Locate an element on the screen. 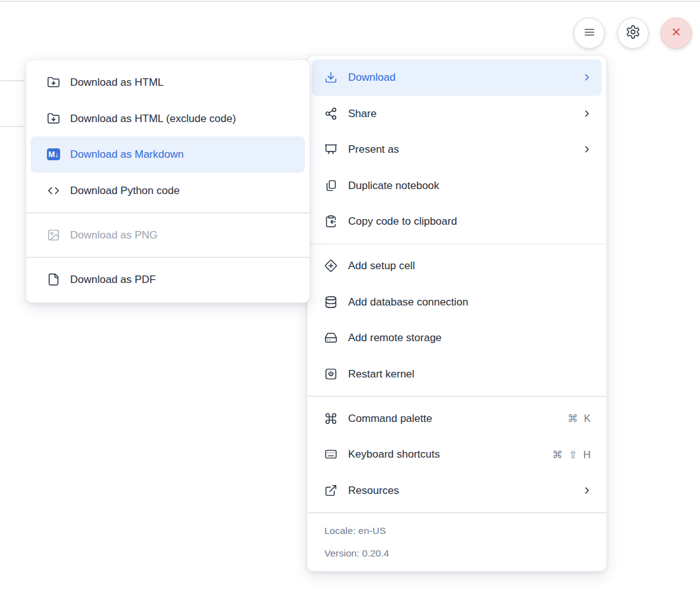  menu-footer: Locale: en-US Version: 0.20.4 is located at coordinates (457, 544).